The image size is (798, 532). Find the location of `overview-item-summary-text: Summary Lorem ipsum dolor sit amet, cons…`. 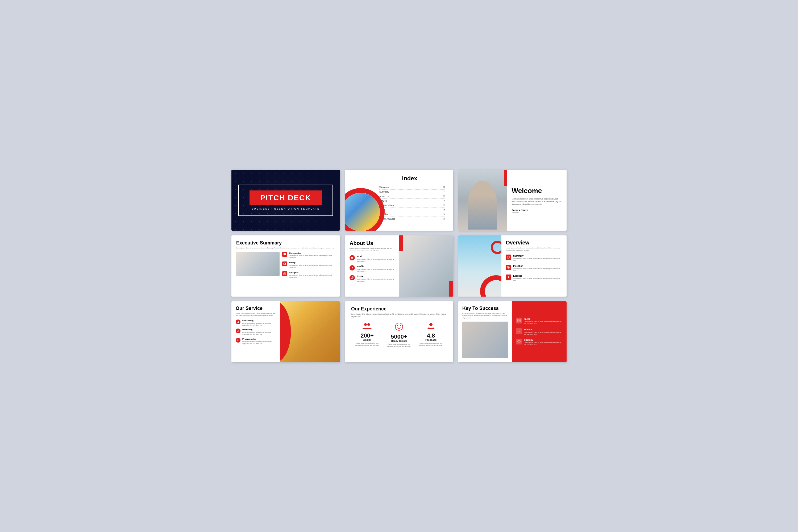

overview-item-summary-text: Summary Lorem ipsum dolor sit amet, cons… is located at coordinates (537, 258).